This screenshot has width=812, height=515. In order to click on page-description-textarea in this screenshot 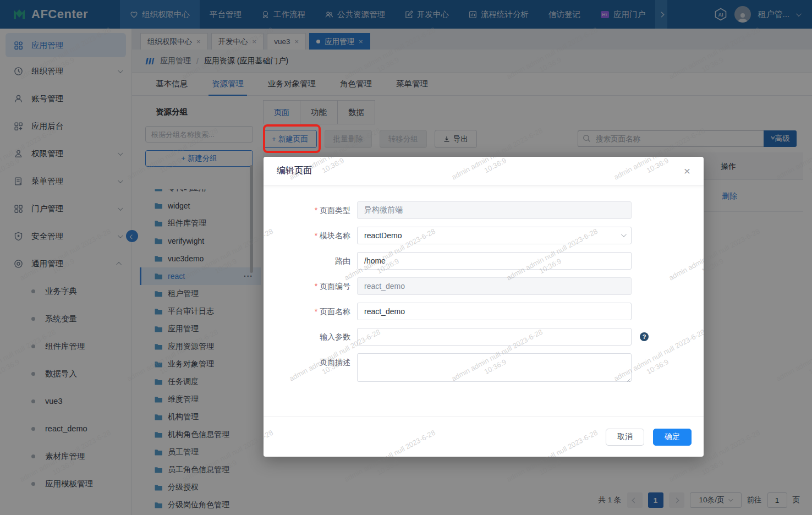, I will do `click(494, 368)`.